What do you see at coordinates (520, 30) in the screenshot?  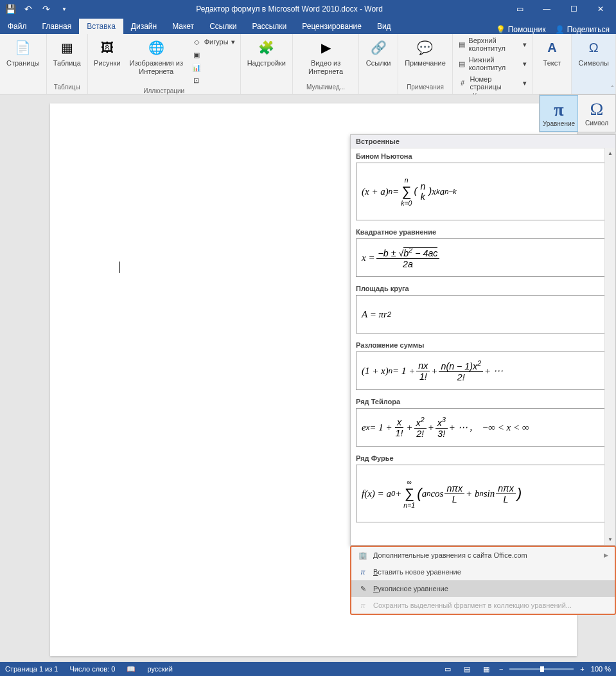 I see `tell-me-button: 💡 Помощник` at bounding box center [520, 30].